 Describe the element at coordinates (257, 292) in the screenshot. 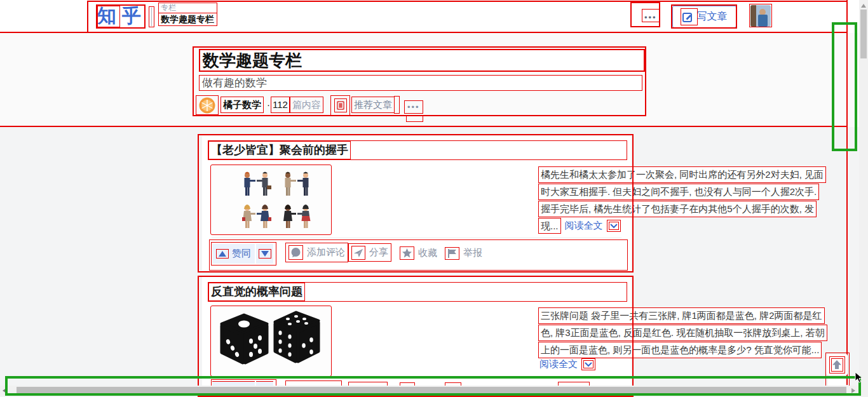

I see `article-title: 反直觉的概率问题` at that location.